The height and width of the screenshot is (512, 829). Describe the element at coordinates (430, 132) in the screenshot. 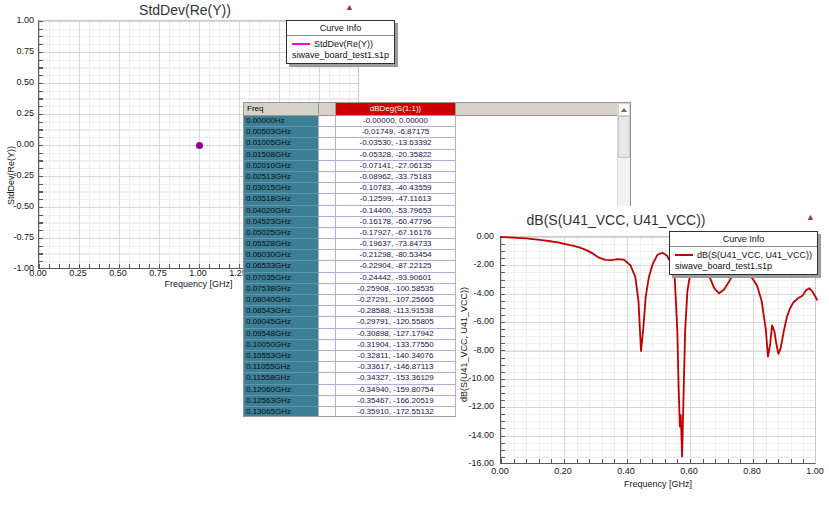

I see `table-row: 0.00503GHz-0.01749, -6.87175` at that location.